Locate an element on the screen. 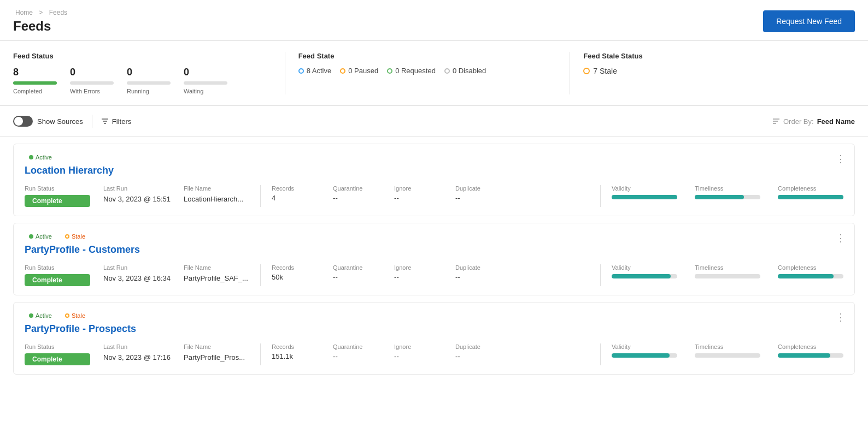  errors-count: 0 is located at coordinates (73, 72).